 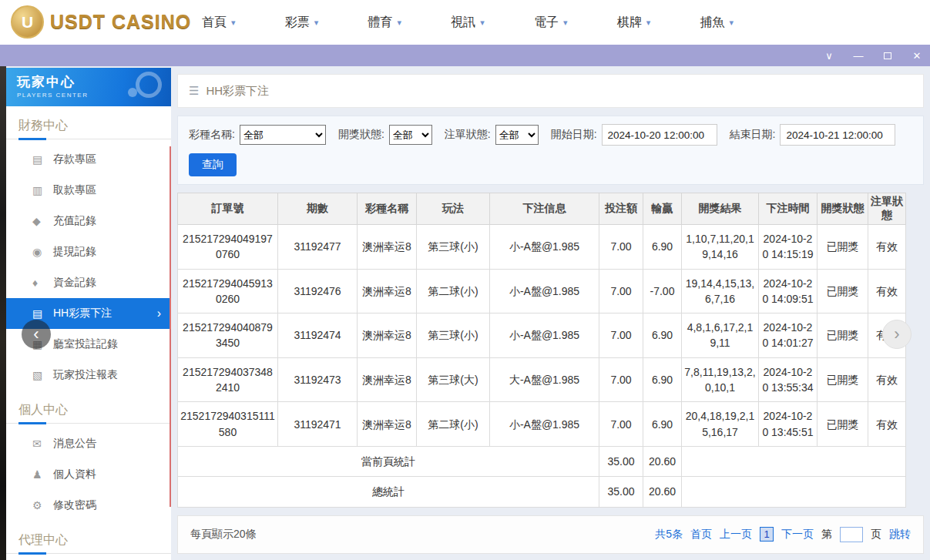 What do you see at coordinates (384, 23) in the screenshot?
I see `nav-item: 體育▾` at bounding box center [384, 23].